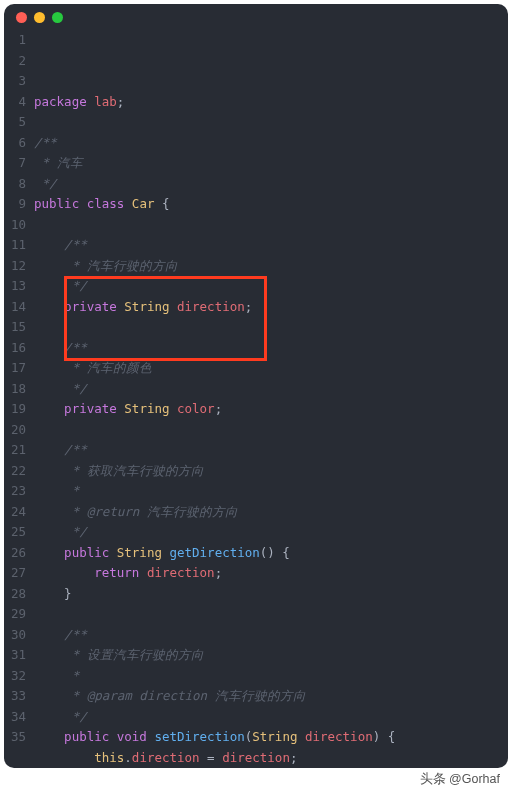  Describe the element at coordinates (271, 102) in the screenshot. I see `code-line: package lab;` at that location.